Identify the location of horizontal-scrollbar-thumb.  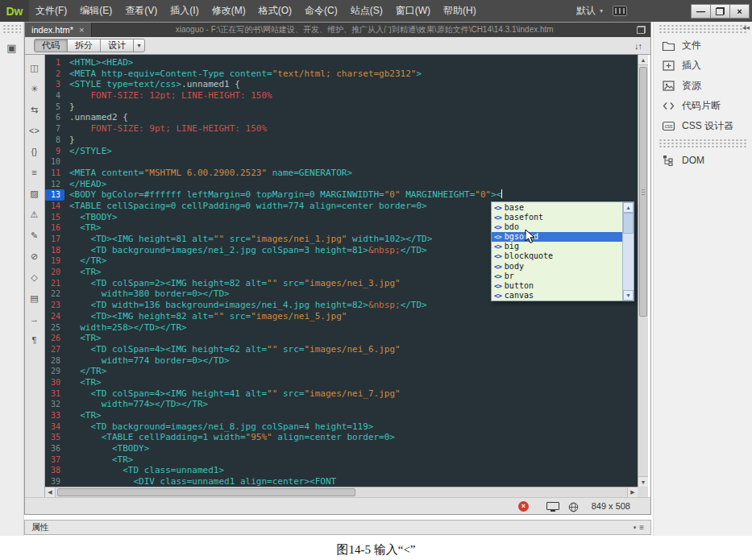
(206, 492).